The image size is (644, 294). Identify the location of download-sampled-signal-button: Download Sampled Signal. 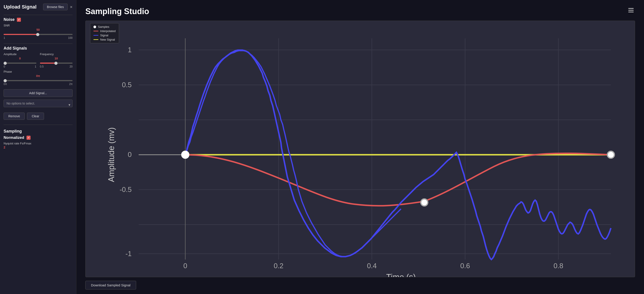
(110, 285).